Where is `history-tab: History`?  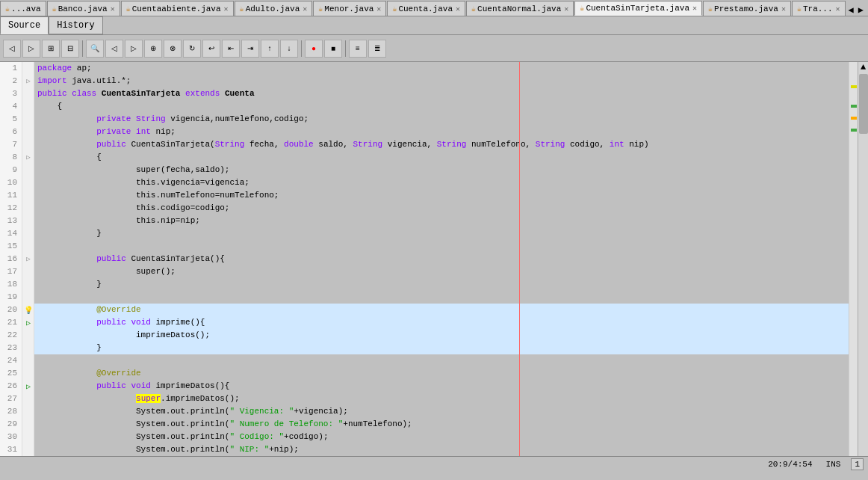
history-tab: History is located at coordinates (75, 25).